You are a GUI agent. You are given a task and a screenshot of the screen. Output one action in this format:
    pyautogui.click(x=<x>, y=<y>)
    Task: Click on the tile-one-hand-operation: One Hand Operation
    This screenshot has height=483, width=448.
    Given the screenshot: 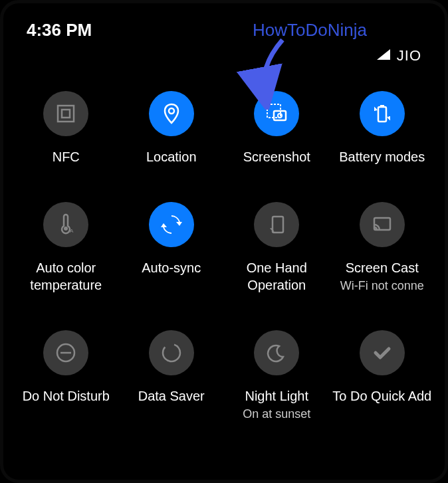 What is the action you would take?
    pyautogui.click(x=277, y=248)
    